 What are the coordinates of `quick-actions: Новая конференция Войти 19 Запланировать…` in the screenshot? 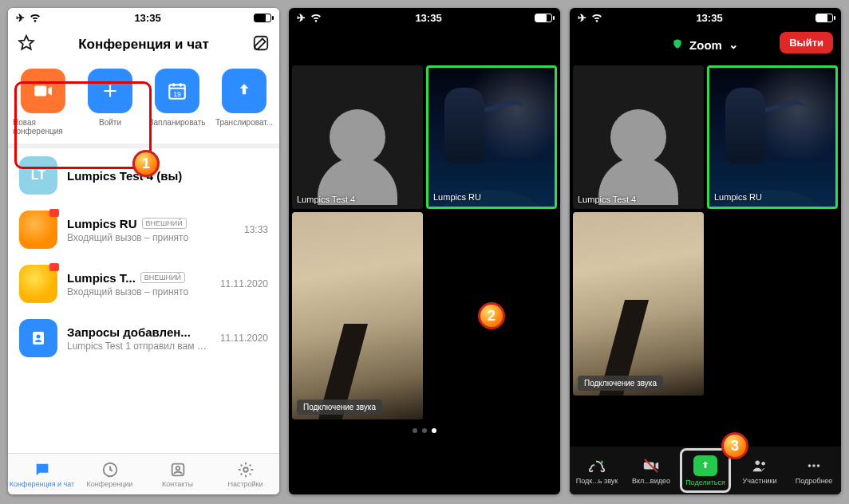 It's located at (144, 103).